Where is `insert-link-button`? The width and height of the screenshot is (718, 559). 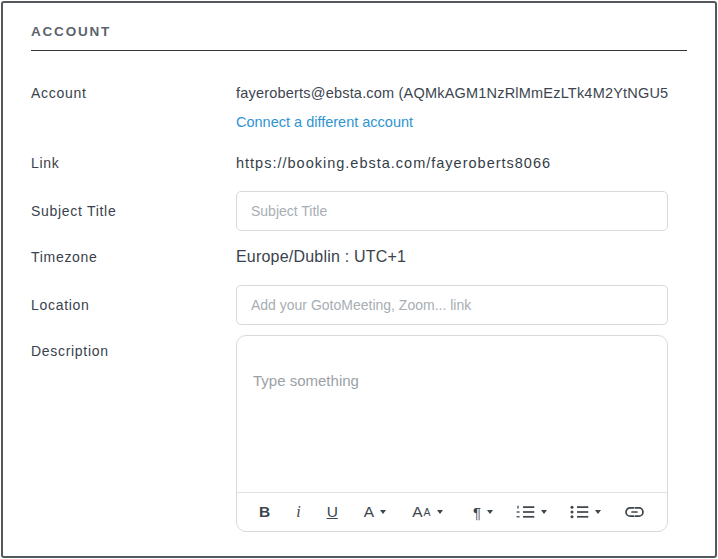 insert-link-button is located at coordinates (634, 512).